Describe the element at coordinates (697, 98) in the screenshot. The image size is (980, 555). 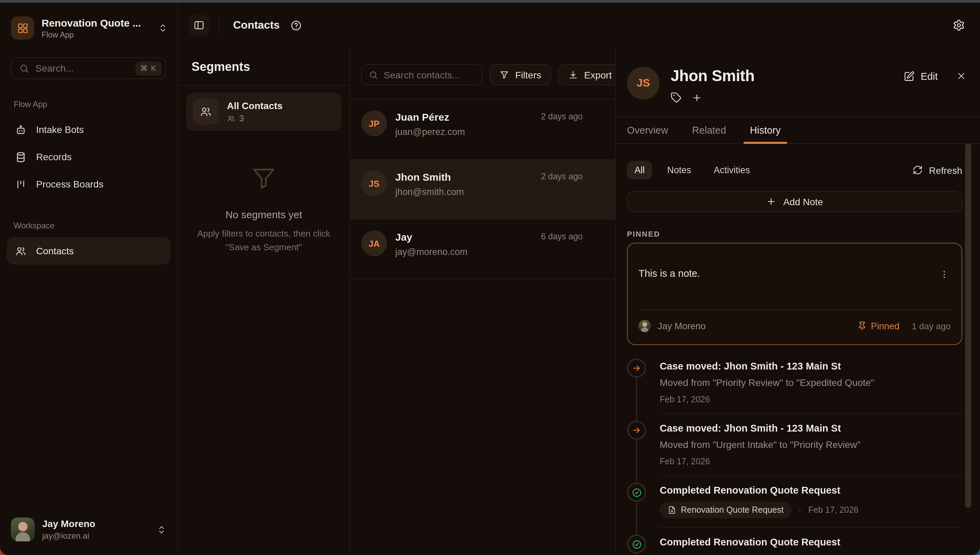
I see `add-tag-plus-icon` at that location.